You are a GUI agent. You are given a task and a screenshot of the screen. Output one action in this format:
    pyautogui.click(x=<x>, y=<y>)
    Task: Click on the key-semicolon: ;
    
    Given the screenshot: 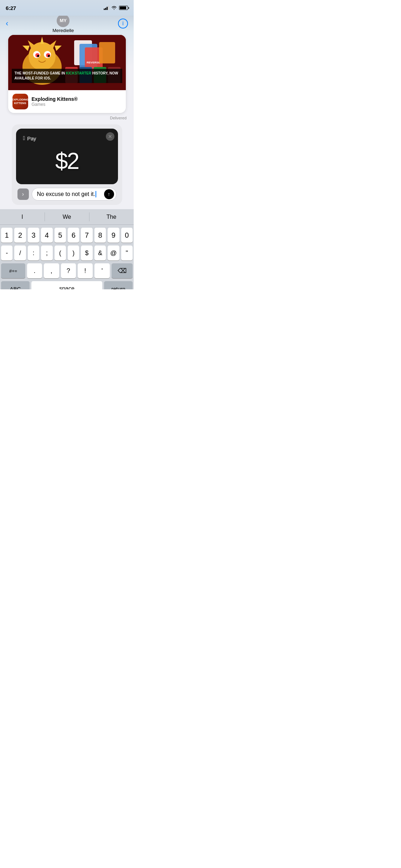 What is the action you would take?
    pyautogui.click(x=47, y=253)
    